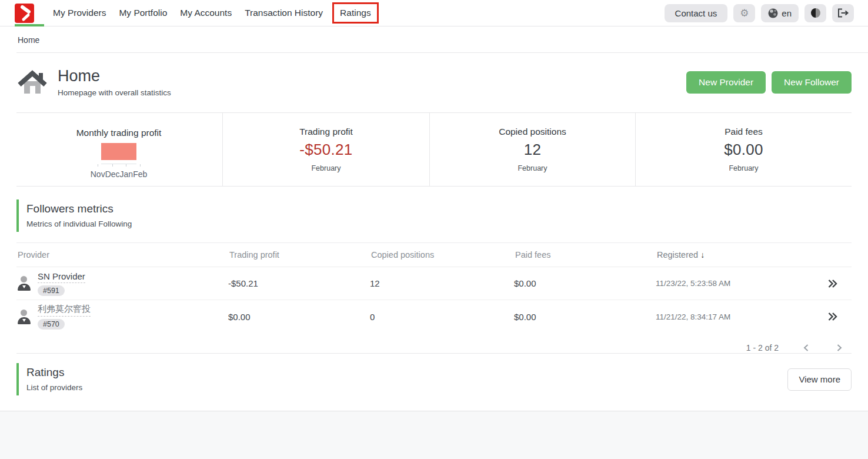 This screenshot has width=868, height=459. I want to click on cell-registered: 11/23/22, 5:23:58 AM, so click(740, 284).